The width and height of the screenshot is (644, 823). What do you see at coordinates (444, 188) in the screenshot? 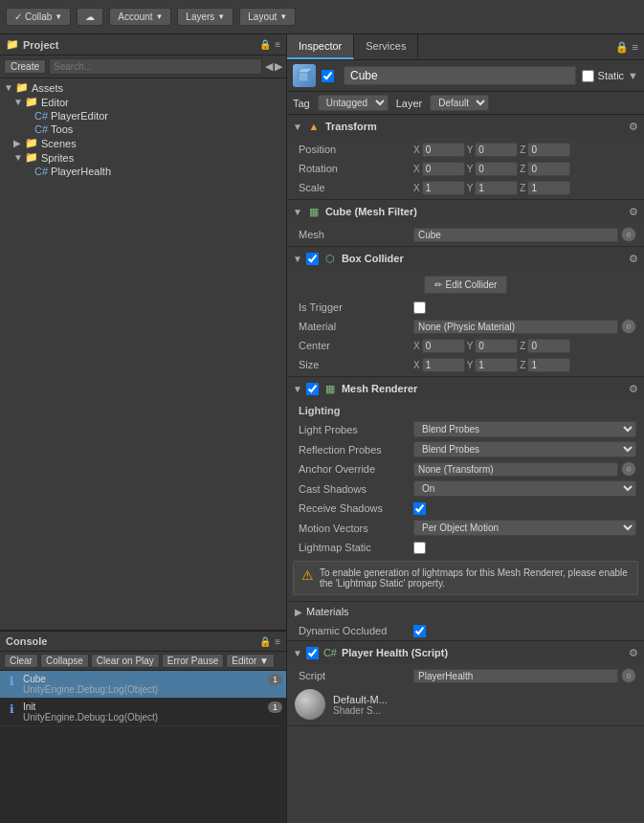
I see `scale-x` at bounding box center [444, 188].